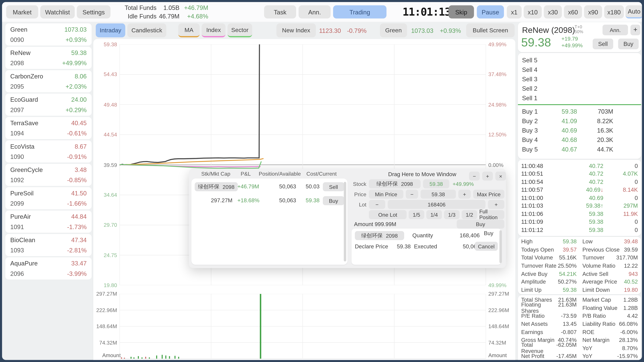 This screenshot has height=362, width=644. I want to click on tab-index: Index, so click(214, 30).